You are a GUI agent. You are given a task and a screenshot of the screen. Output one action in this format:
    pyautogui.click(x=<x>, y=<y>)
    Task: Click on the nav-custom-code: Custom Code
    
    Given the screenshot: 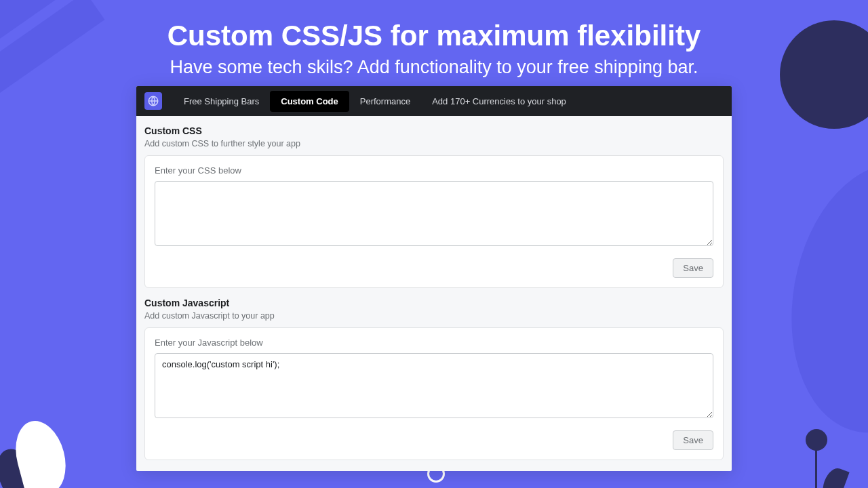 What is the action you would take?
    pyautogui.click(x=309, y=102)
    